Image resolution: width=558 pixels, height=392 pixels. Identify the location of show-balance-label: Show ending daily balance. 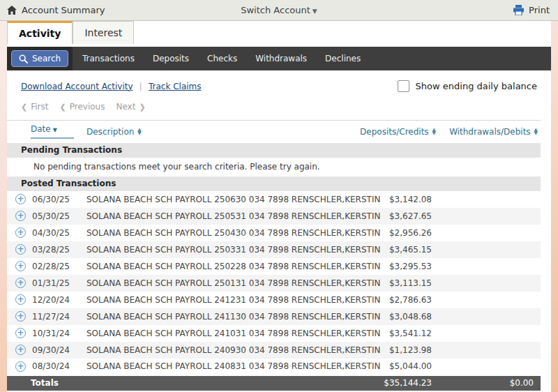
(476, 86).